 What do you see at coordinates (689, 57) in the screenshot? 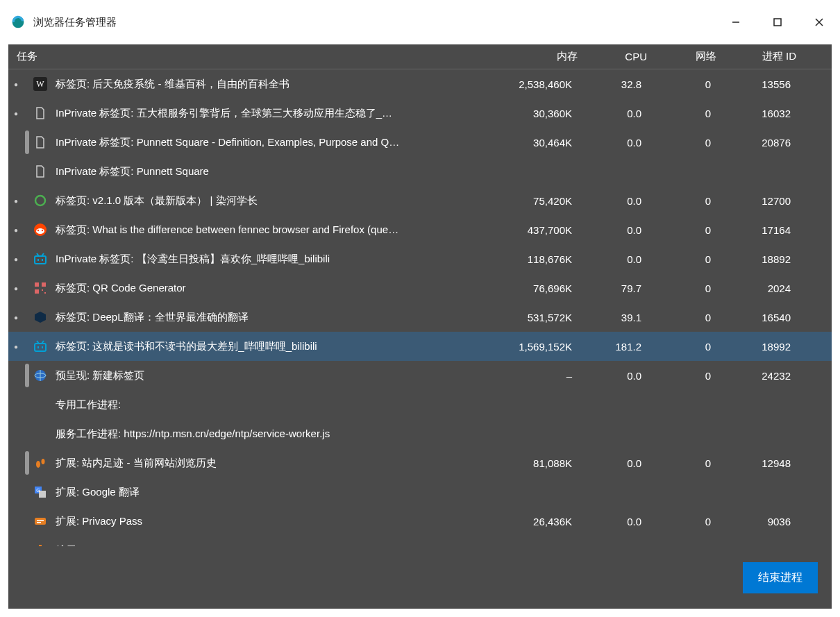
I see `header-network: 网络` at bounding box center [689, 57].